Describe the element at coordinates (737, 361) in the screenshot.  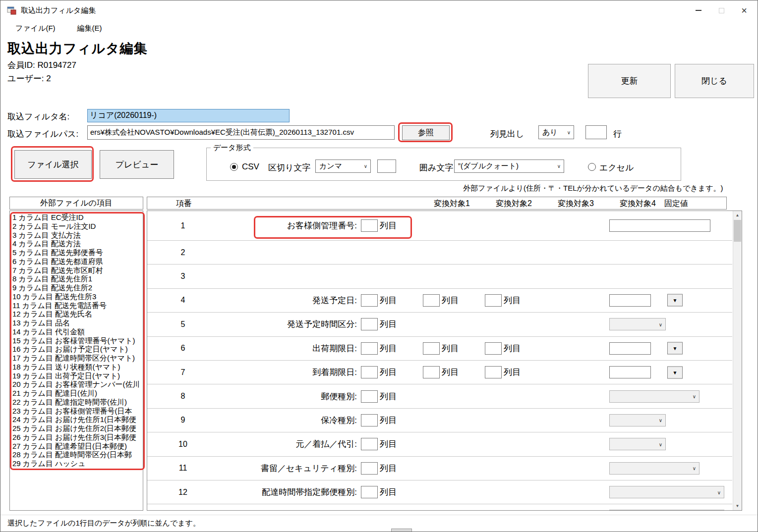
I see `vertical-scrollbar: ▲ ▼` at that location.